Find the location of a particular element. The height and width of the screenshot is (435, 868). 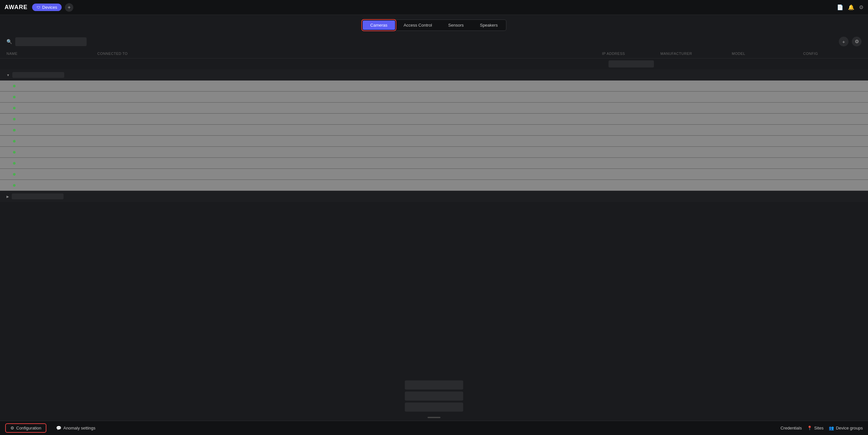

sites-button: 📍 Sites is located at coordinates (815, 428).